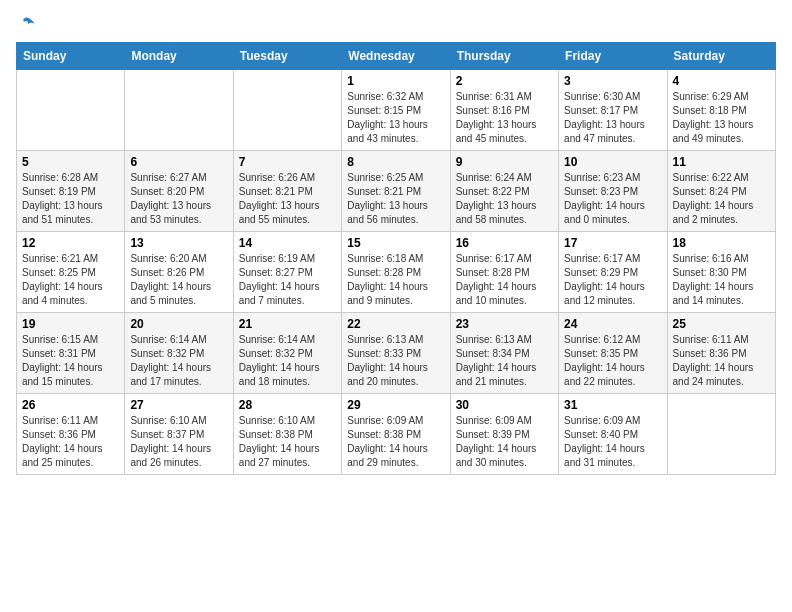 Image resolution: width=792 pixels, height=612 pixels. I want to click on day-number: 12, so click(70, 243).